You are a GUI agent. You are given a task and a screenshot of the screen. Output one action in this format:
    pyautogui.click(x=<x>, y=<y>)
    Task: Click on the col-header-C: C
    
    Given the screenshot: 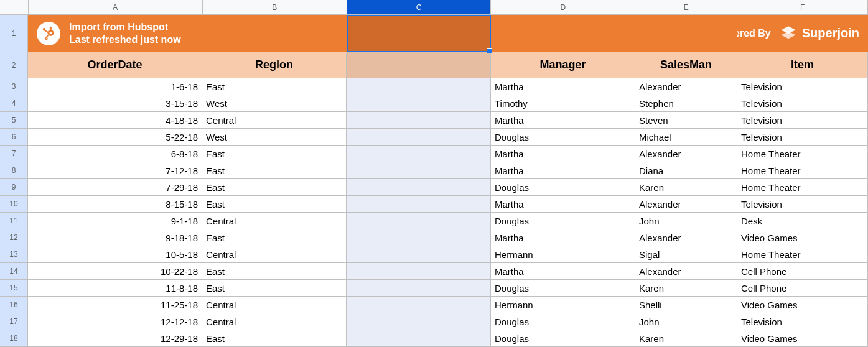 What is the action you would take?
    pyautogui.click(x=419, y=7)
    